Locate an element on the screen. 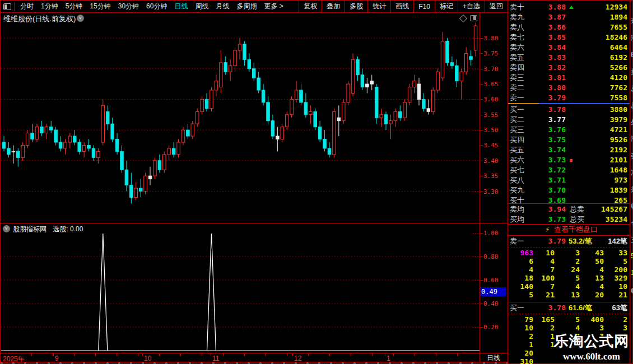  sell-queue-cell: 200 is located at coordinates (615, 270).